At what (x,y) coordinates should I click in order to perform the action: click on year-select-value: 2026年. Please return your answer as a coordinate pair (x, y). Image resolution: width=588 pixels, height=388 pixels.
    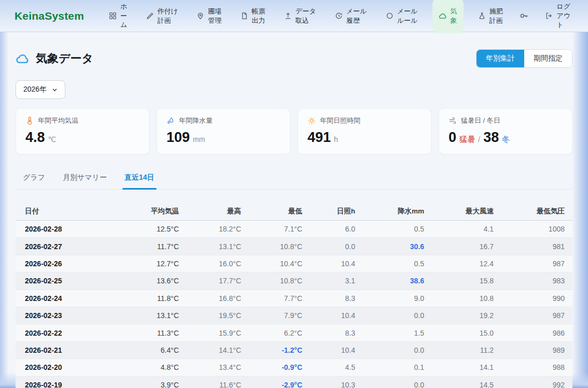
    Looking at the image, I should click on (35, 90).